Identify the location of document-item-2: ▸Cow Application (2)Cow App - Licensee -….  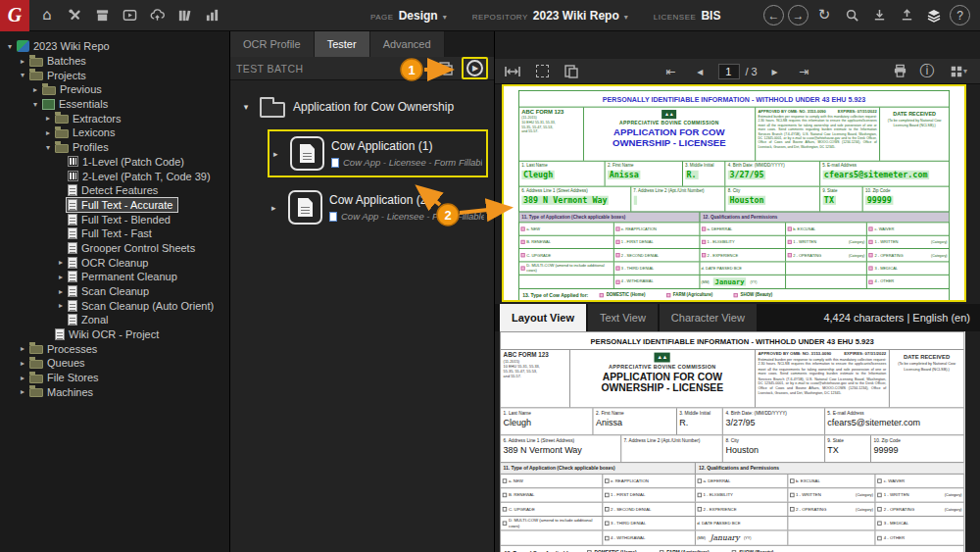
(378, 208).